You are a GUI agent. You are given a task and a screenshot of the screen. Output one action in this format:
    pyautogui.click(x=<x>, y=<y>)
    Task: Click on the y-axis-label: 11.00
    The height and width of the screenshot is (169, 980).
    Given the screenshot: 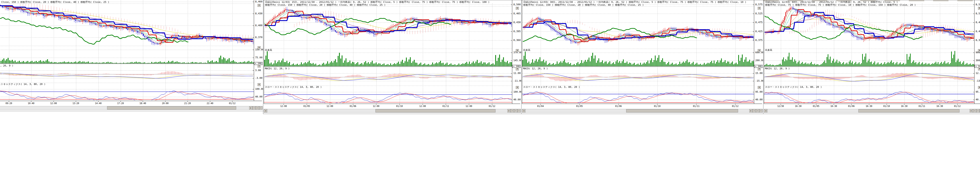 What is the action you would take?
    pyautogui.click(x=517, y=73)
    